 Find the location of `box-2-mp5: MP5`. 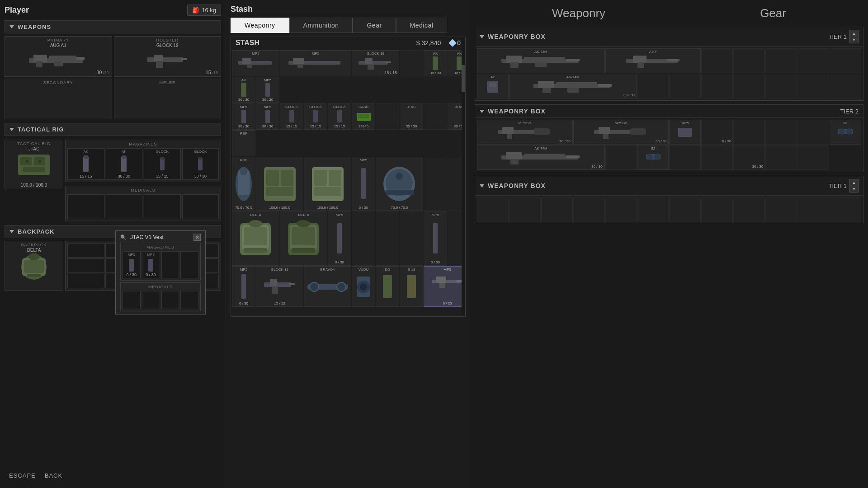

box-2-mp5: MP5 is located at coordinates (685, 132).